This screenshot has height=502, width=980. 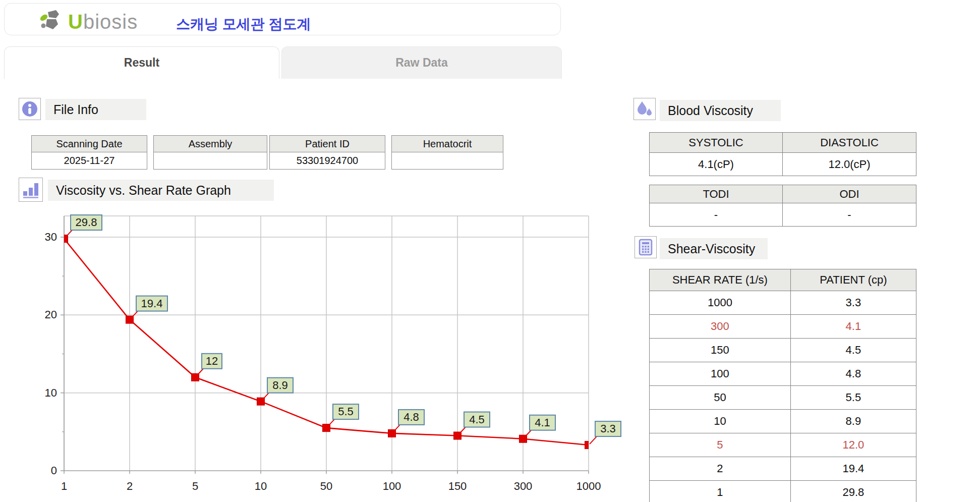 What do you see at coordinates (646, 247) in the screenshot?
I see `calculator-icon` at bounding box center [646, 247].